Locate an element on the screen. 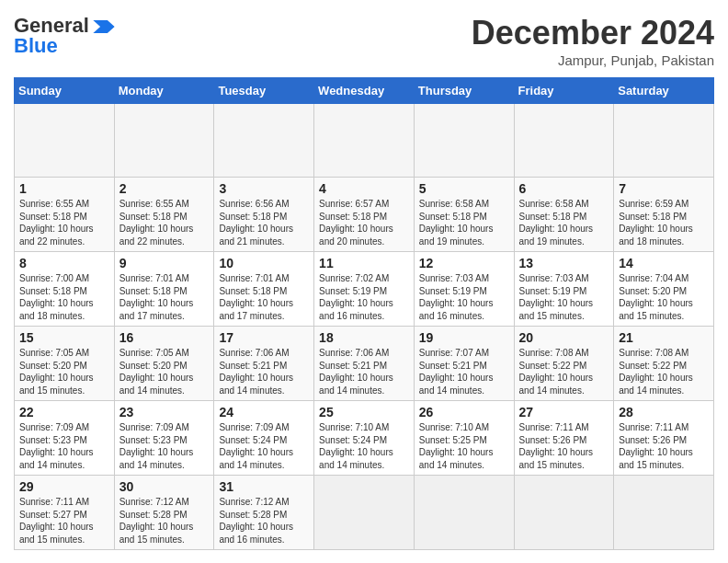  calendar-cell: 23 Sunrise: 7:09 AMSunset: 5:23 PMDaylig… is located at coordinates (164, 438).